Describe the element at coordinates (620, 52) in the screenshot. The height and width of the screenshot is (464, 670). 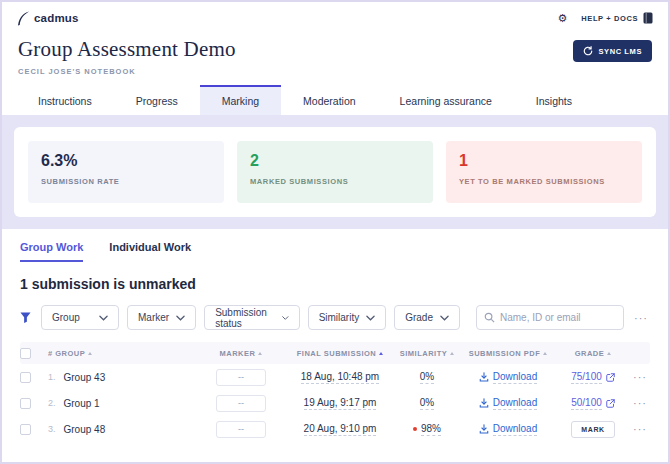
I see `sync-lms-label: SYNC LMS` at that location.